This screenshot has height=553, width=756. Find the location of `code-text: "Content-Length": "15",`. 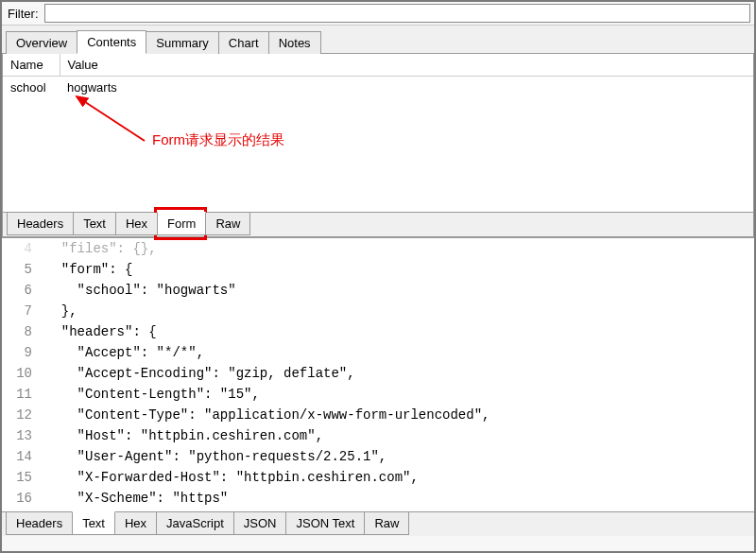

code-text: "Content-Length": "15", is located at coordinates (400, 394).